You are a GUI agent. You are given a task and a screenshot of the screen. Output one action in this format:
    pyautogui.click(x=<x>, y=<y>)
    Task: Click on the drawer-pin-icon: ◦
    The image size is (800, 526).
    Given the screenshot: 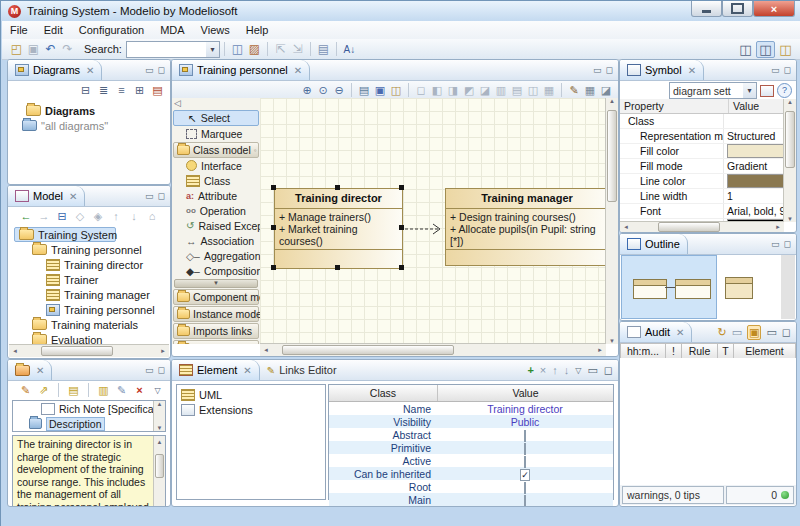 What is the action you would take?
    pyautogui.click(x=256, y=150)
    